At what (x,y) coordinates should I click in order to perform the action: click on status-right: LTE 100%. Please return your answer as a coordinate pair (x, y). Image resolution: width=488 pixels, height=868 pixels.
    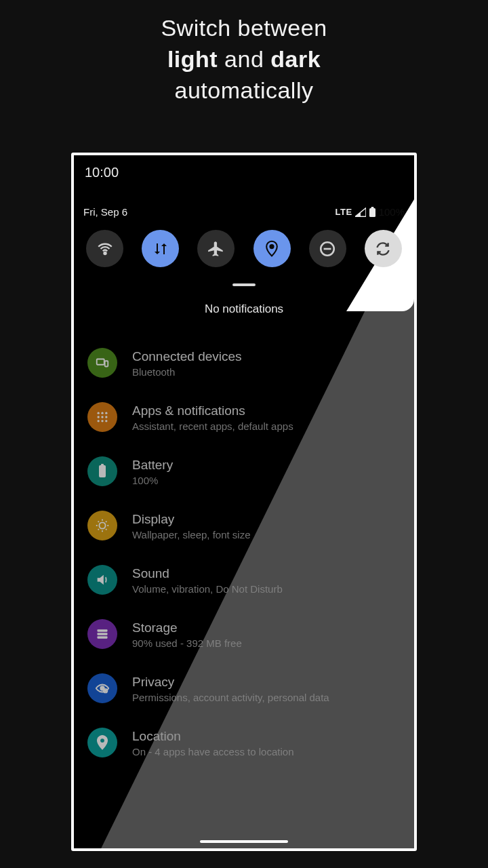
    Looking at the image, I should click on (370, 212).